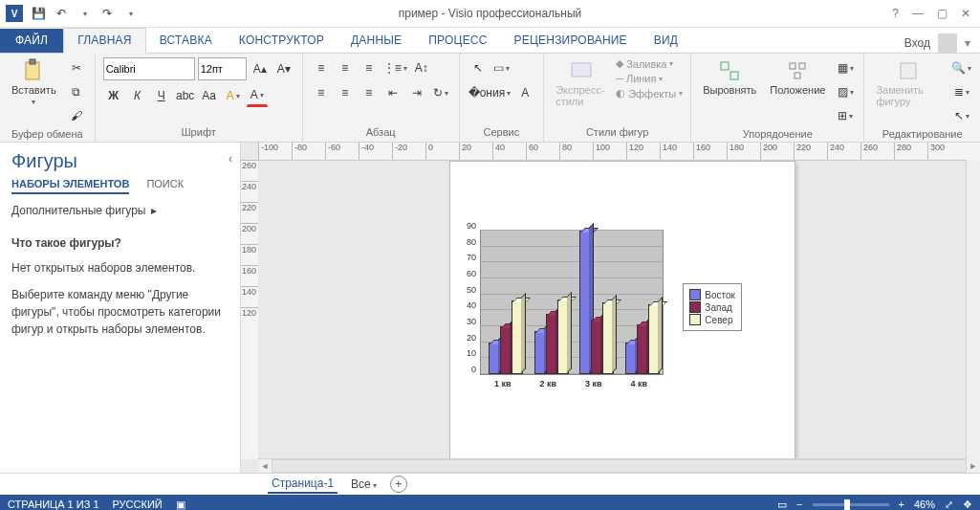 The width and height of the screenshot is (980, 510). What do you see at coordinates (649, 63) in the screenshot?
I see `fill-button: ◆Заливка▾` at bounding box center [649, 63].